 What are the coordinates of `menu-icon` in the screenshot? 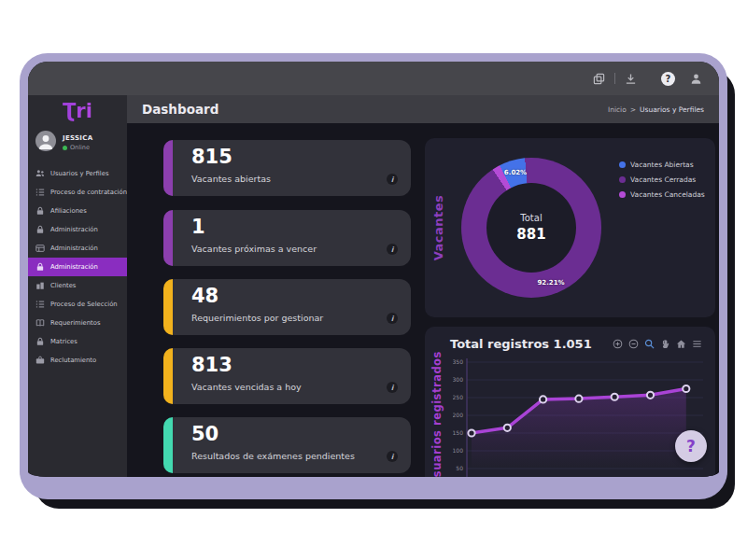 It's located at (697, 343).